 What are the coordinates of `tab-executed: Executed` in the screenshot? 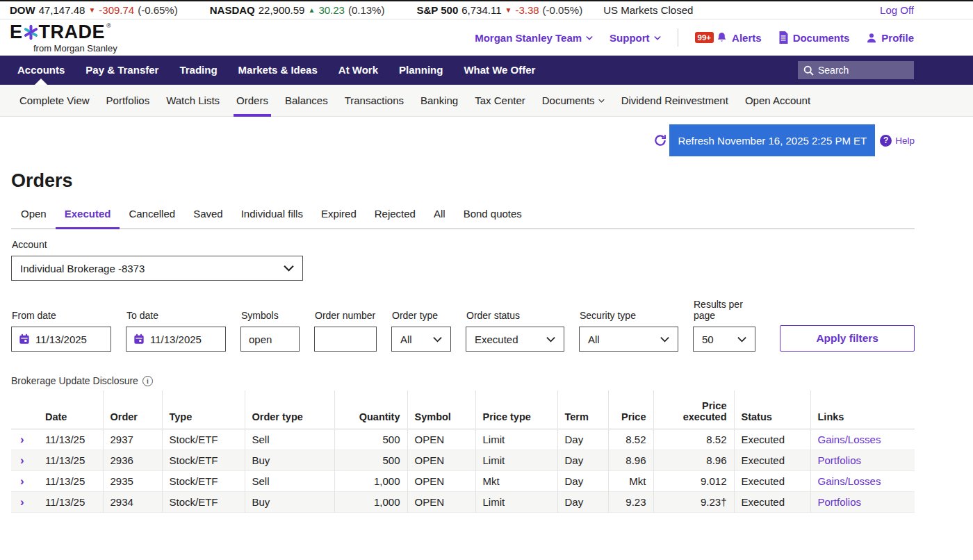 It's located at (88, 218).